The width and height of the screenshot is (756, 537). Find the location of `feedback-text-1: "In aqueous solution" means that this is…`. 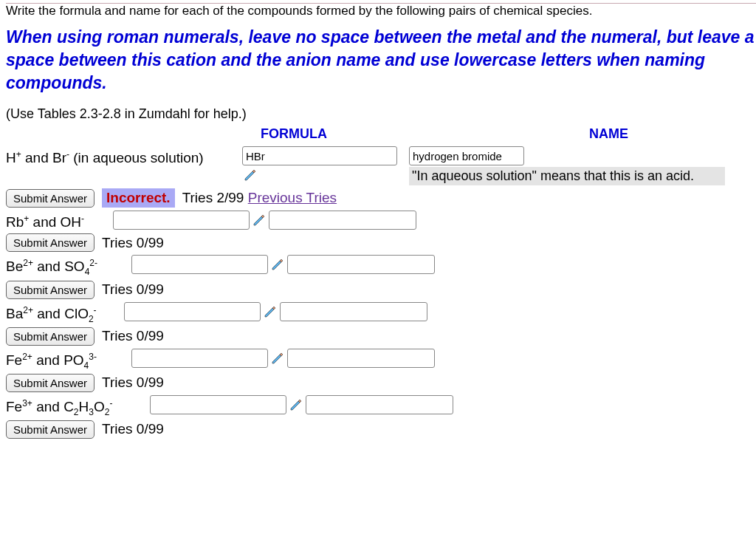

feedback-text-1: "In aqueous solution" means that this is… is located at coordinates (567, 176).